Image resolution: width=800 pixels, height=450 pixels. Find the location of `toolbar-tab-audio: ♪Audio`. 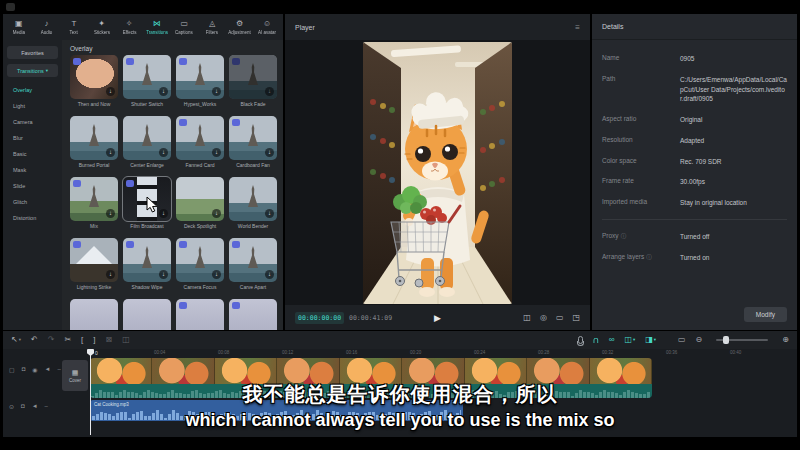

toolbar-tab-audio: ♪Audio is located at coordinates (47, 27).